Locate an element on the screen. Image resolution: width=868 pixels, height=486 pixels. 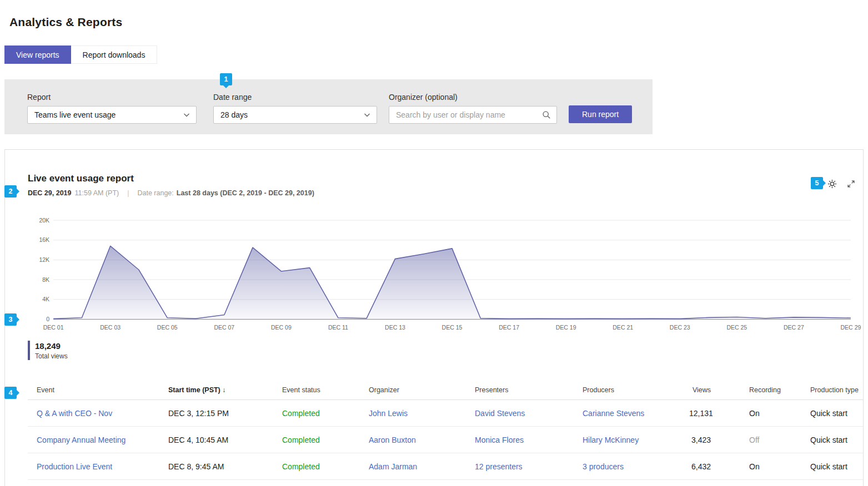
search-icon is located at coordinates (546, 115).